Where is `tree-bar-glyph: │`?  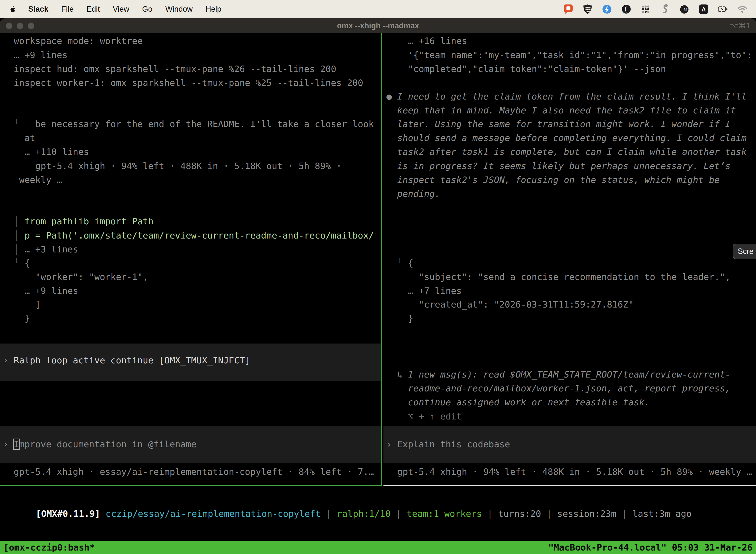
tree-bar-glyph: │ is located at coordinates (11, 221).